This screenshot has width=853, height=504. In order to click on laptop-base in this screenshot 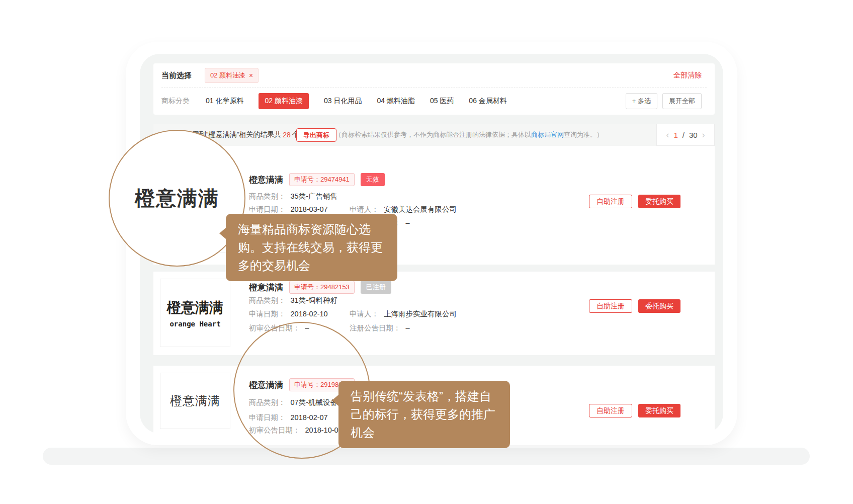, I will do `click(426, 456)`.